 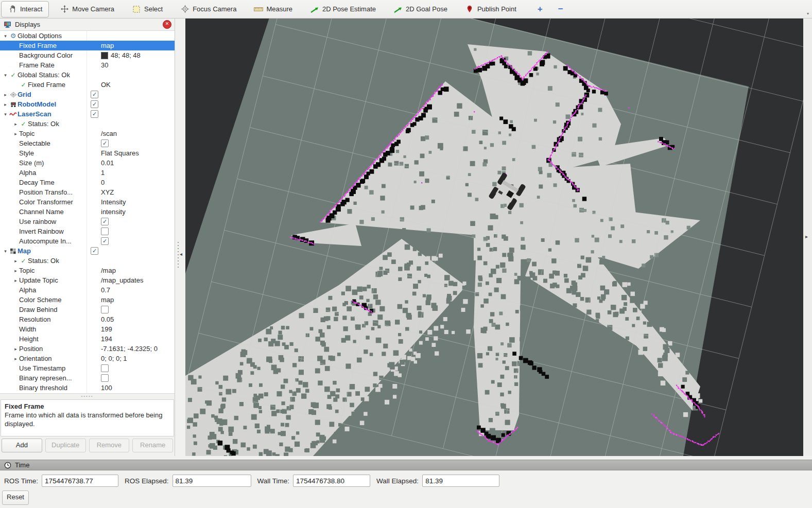 I want to click on tree-row-update-topic: ▸Update Topic/map_updates, so click(x=88, y=280).